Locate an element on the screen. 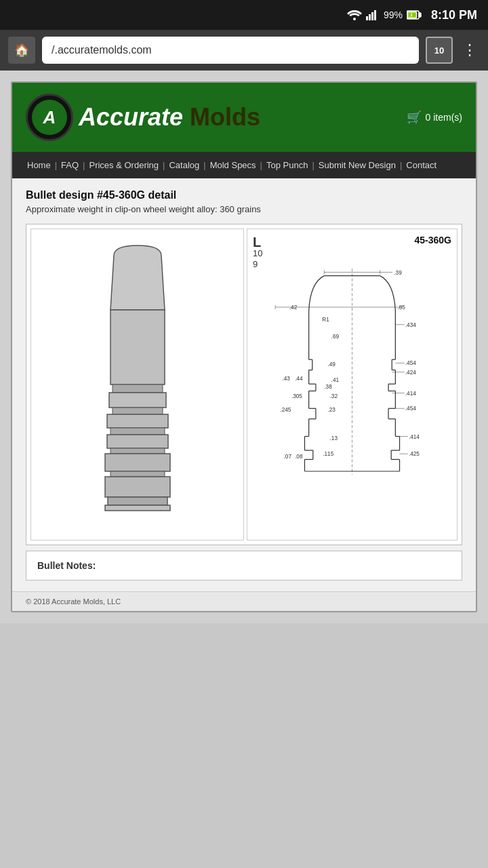  tabs-button: 10 is located at coordinates (439, 50).